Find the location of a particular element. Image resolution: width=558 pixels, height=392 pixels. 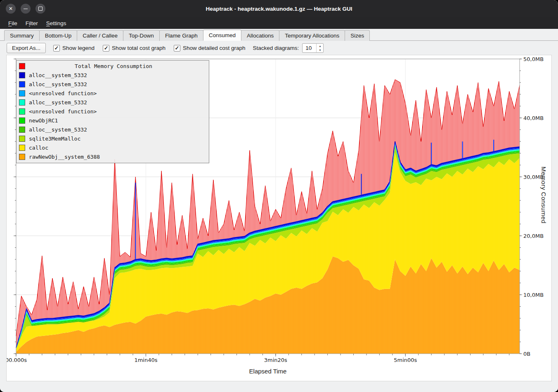

menu-bar: FileFilterSettings is located at coordinates (279, 23).